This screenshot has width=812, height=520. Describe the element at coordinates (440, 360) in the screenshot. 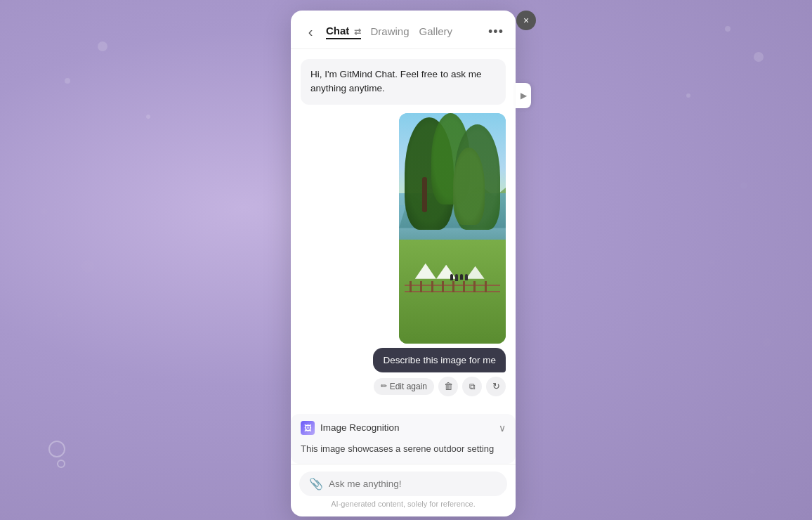

I see `user-text-message: Describe this image for me` at that location.